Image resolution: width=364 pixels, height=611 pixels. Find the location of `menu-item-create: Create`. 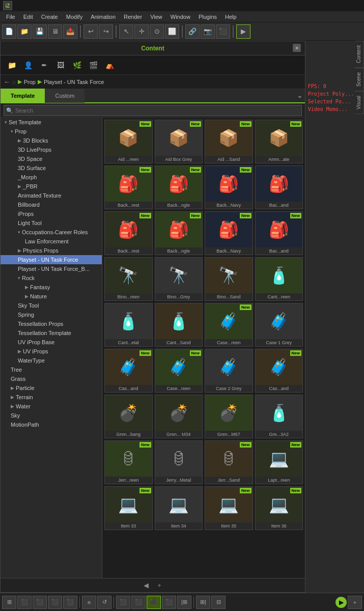

menu-item-create: Create is located at coordinates (50, 17).